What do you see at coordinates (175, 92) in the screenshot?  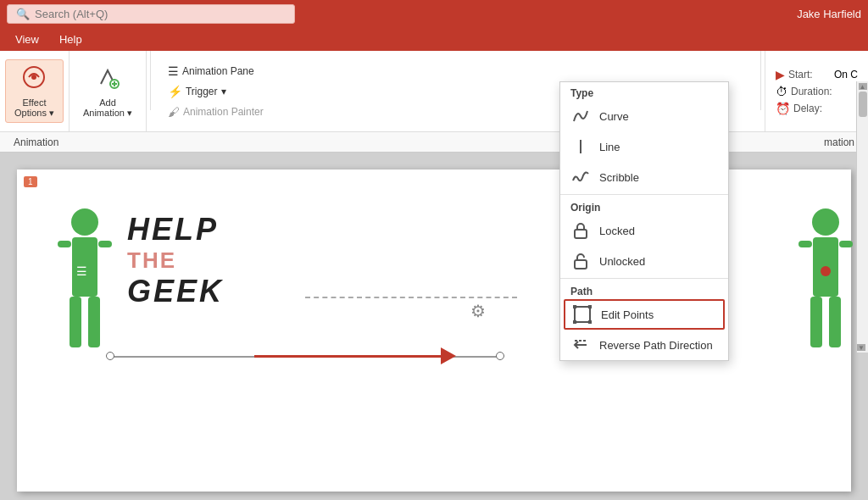 I see `trigger-icon: ⚡` at bounding box center [175, 92].